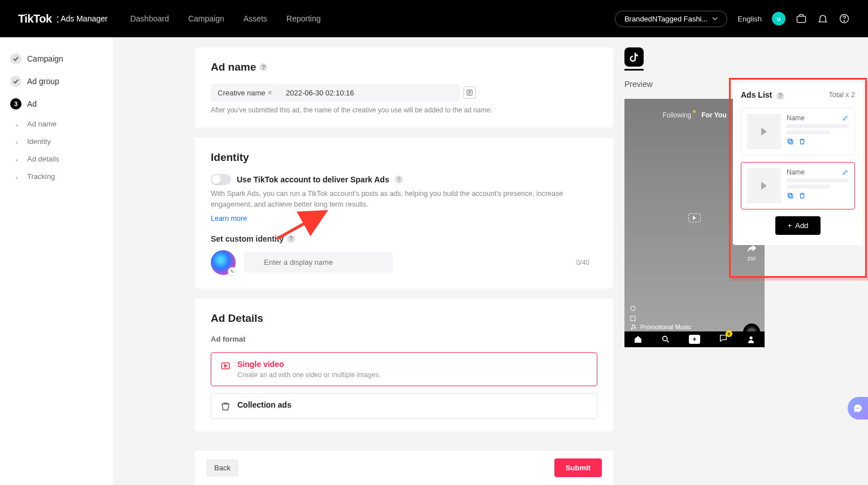 The width and height of the screenshot is (868, 485). I want to click on identity-avatar: ✎, so click(223, 263).